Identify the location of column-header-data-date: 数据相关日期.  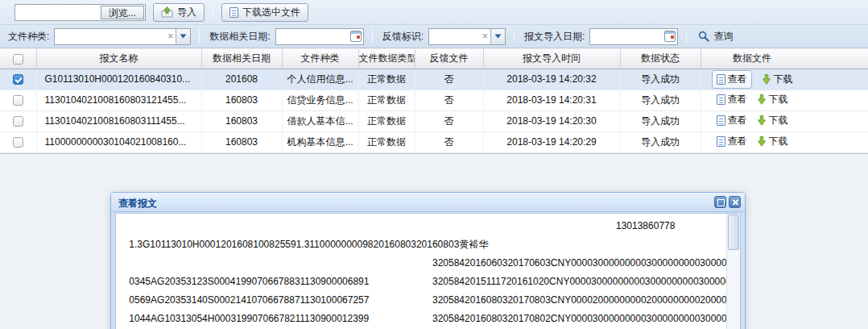
(242, 59).